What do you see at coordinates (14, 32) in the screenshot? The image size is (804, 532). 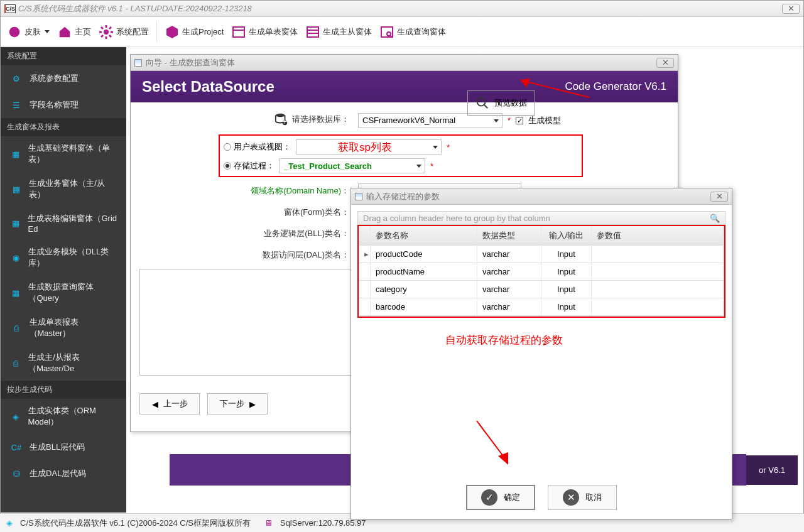 I see `skin-icon` at bounding box center [14, 32].